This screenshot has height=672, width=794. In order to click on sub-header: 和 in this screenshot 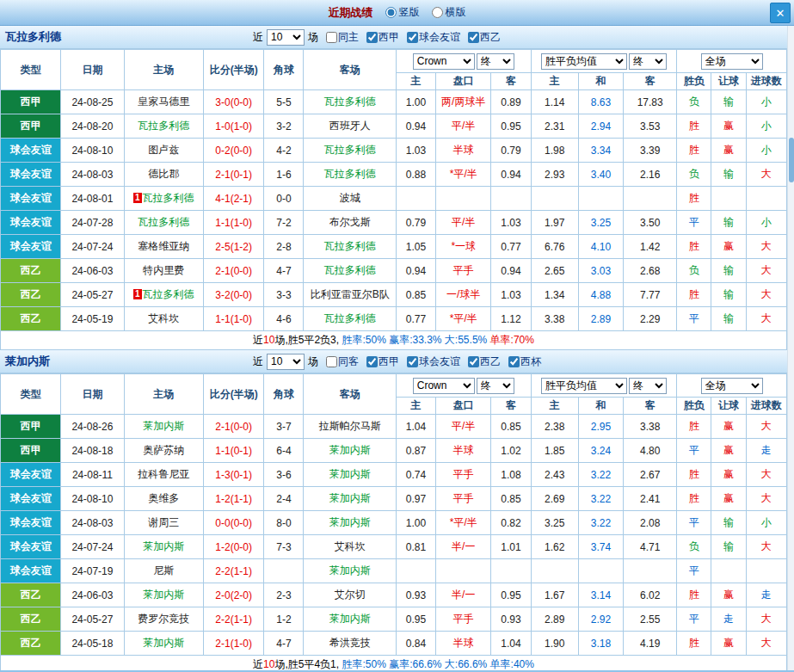, I will do `click(600, 82)`.